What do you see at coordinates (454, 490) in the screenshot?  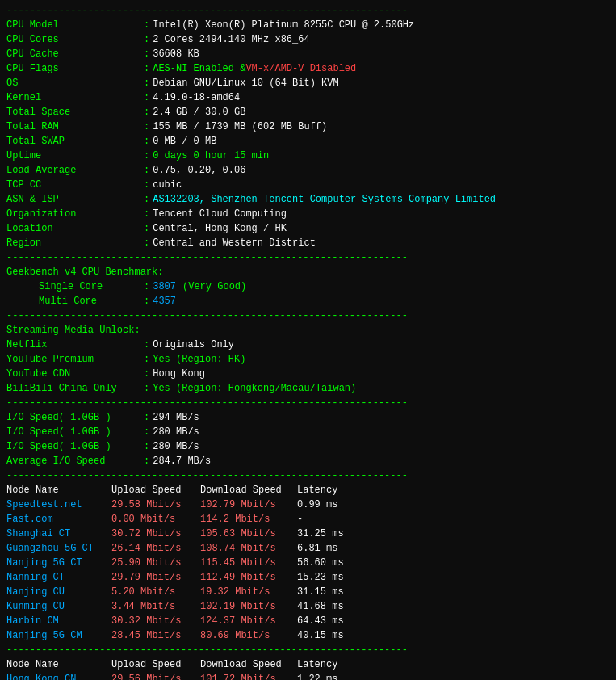 I see `header-latency1: Latency` at bounding box center [454, 490].